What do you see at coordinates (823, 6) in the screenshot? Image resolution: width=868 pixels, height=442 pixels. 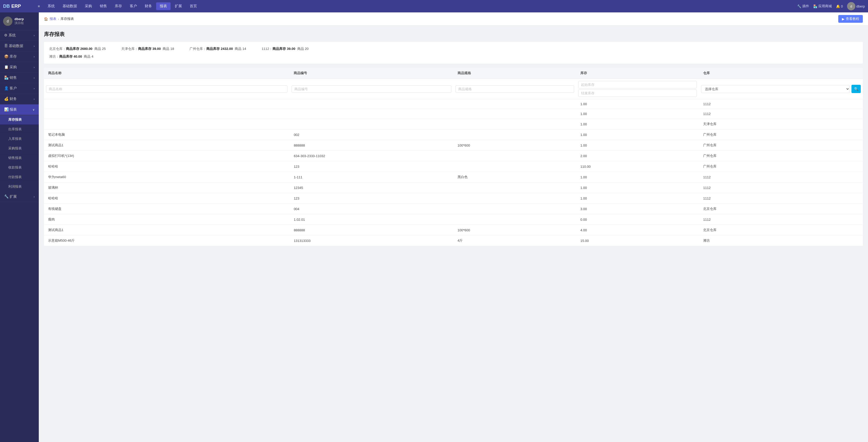 I see `app-store-btn: 🏪 应用商城` at bounding box center [823, 6].